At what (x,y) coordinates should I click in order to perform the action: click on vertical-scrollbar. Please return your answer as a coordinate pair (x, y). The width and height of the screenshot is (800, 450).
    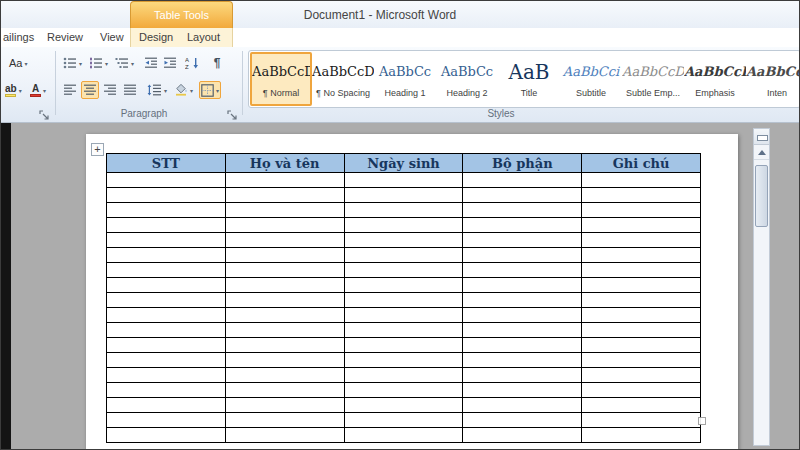
    Looking at the image, I should click on (762, 287).